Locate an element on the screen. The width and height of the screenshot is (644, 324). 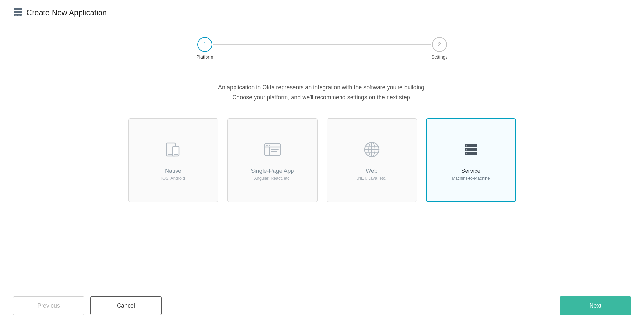
spa-title: Single-Page App is located at coordinates (272, 171).